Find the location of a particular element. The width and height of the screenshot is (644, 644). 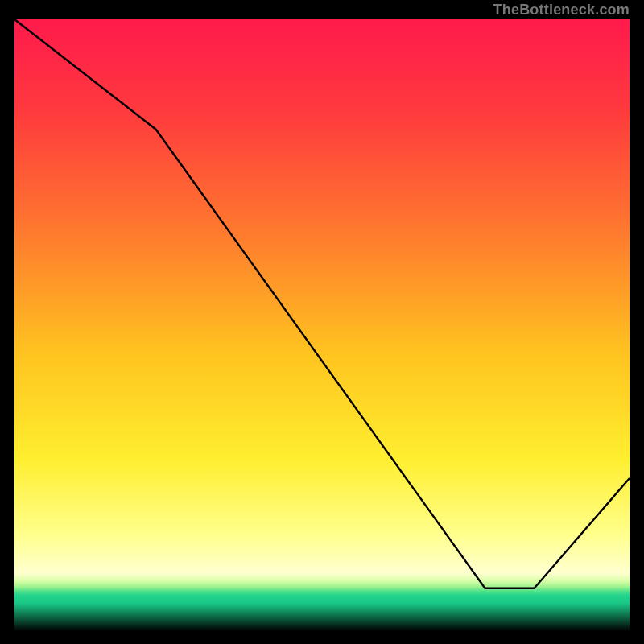

watermark-text: TheBottleneck.com is located at coordinates (562, 10).